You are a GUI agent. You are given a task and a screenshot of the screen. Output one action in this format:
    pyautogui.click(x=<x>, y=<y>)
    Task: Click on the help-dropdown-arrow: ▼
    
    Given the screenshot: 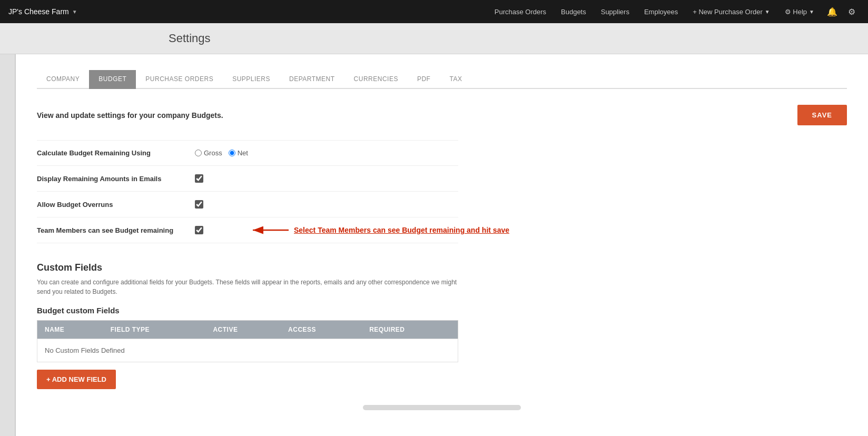 What is the action you would take?
    pyautogui.click(x=812, y=12)
    